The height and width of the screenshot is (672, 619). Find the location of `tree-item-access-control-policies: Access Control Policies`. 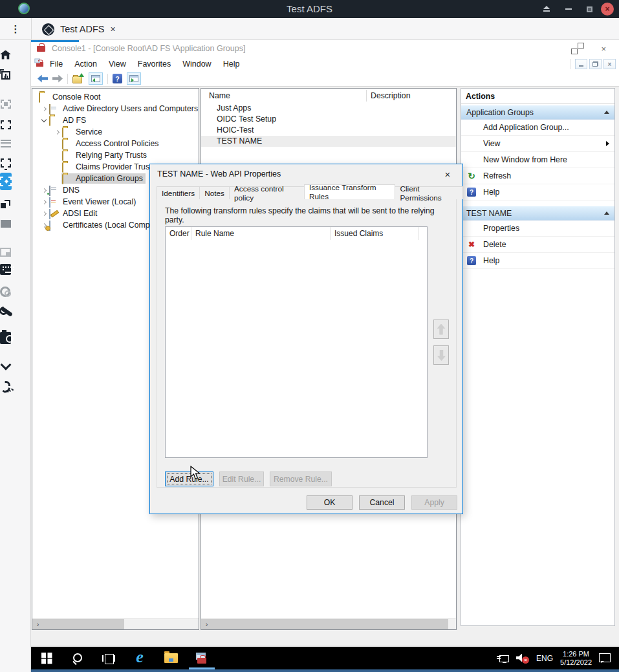

tree-item-access-control-policies: Access Control Policies is located at coordinates (115, 144).